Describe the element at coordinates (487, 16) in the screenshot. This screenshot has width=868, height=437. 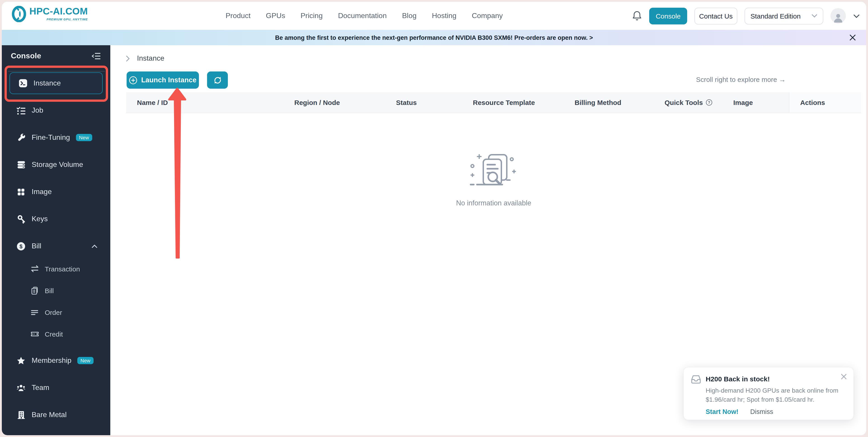
I see `nav-company: Company` at that location.